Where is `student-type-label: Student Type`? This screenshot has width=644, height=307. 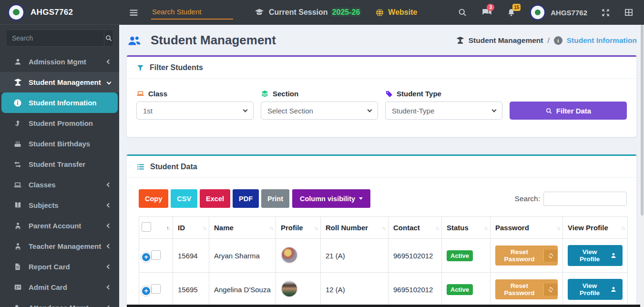
student-type-label: Student Type is located at coordinates (444, 93).